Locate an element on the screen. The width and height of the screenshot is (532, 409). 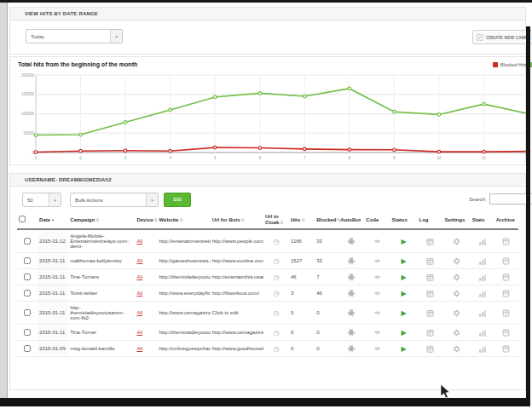
bulk-actions-select: Bulk Actions ▾ is located at coordinates (114, 199).